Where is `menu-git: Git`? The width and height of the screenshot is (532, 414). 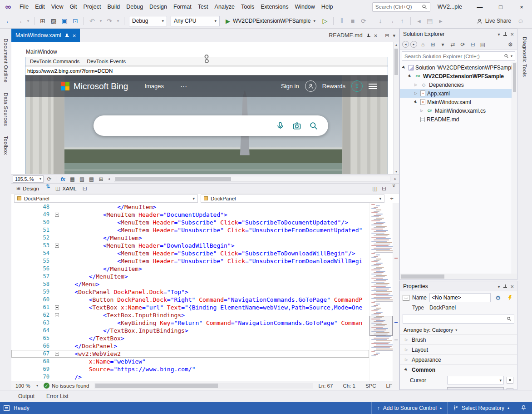
menu-git: Git is located at coordinates (74, 7).